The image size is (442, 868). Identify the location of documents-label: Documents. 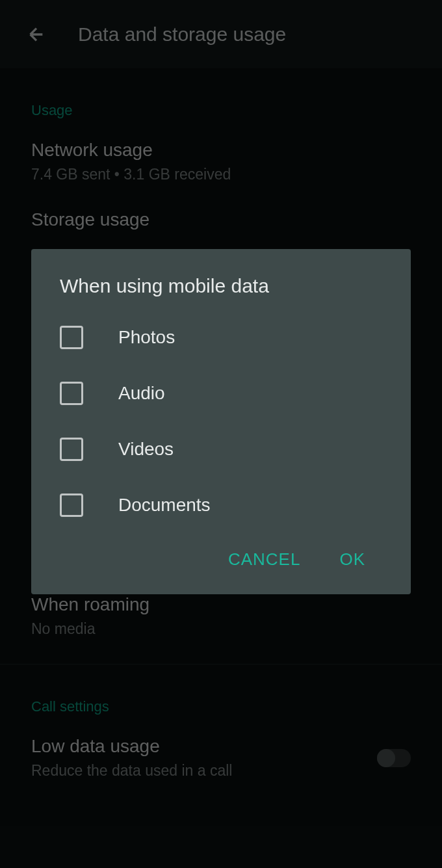
(164, 505).